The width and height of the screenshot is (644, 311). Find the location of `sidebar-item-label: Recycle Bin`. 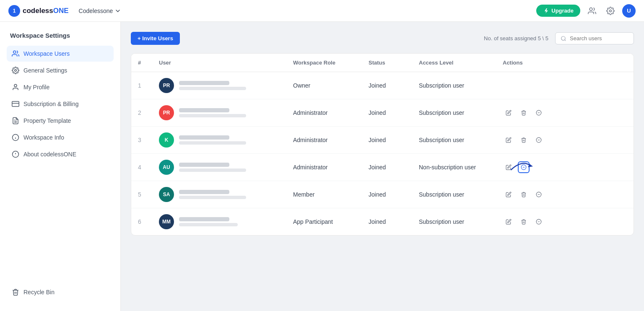

sidebar-item-label: Recycle Bin is located at coordinates (39, 292).